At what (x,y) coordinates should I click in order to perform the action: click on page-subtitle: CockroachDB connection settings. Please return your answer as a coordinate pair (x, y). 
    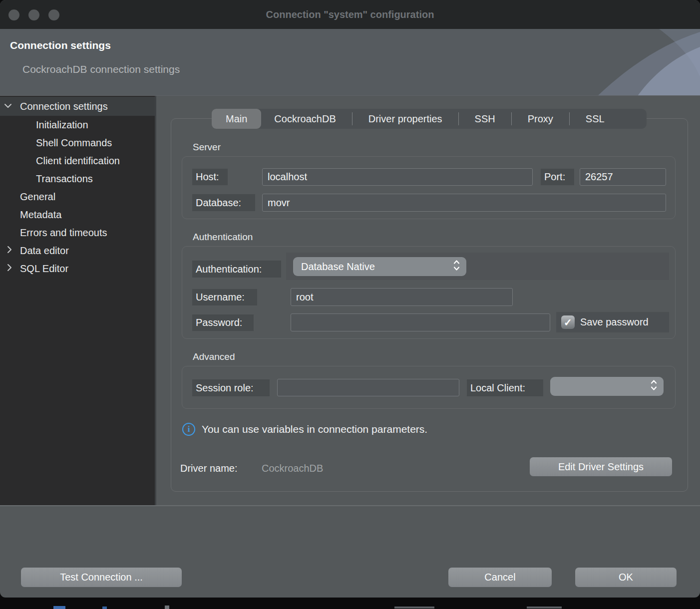
    Looking at the image, I should click on (101, 69).